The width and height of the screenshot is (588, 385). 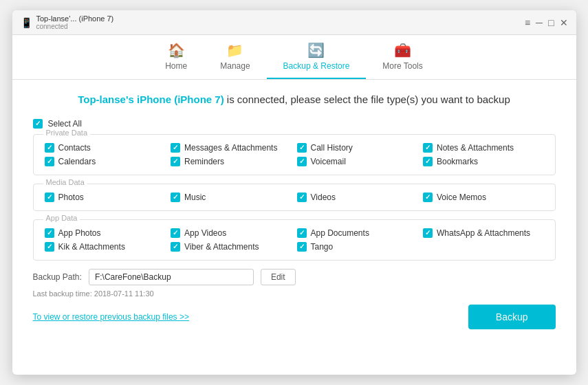 I want to click on list-item: Calendars, so click(x=105, y=162).